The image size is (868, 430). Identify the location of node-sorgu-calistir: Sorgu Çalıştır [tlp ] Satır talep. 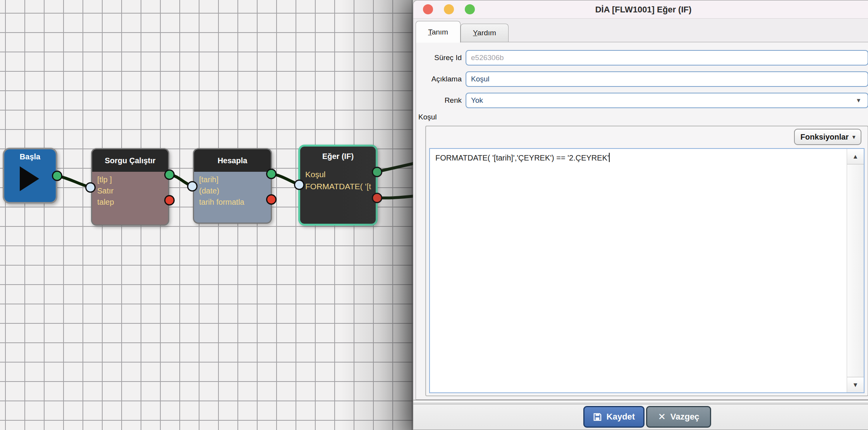
(130, 187).